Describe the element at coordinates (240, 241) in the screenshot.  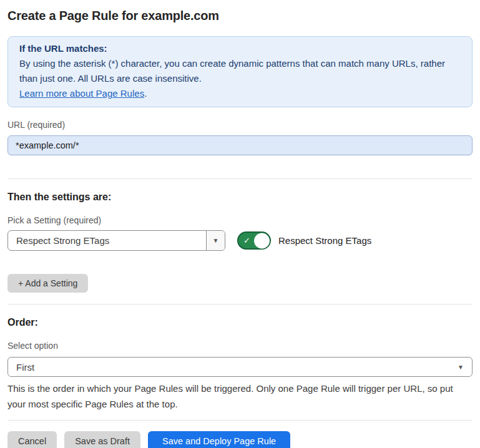
I see `setting-row: Respect Strong ETags ▼ ✓ Respect Strong …` at that location.